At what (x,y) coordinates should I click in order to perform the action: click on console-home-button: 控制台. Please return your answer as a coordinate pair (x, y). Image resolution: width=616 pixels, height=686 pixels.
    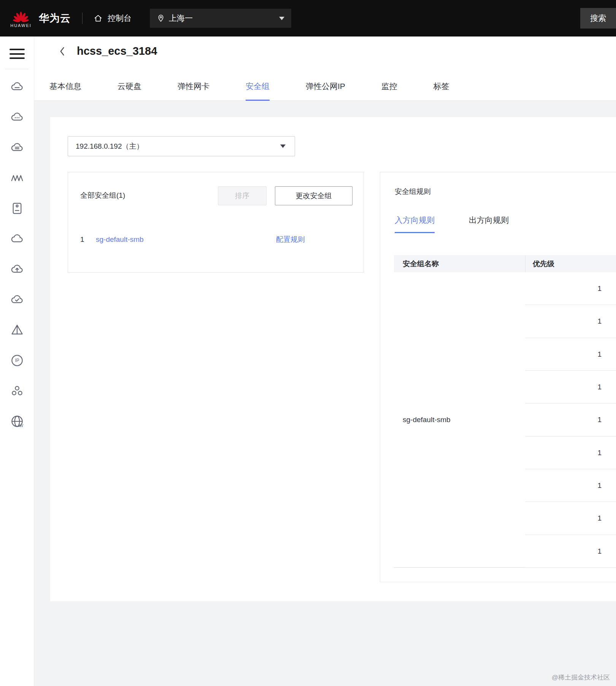
    Looking at the image, I should click on (113, 18).